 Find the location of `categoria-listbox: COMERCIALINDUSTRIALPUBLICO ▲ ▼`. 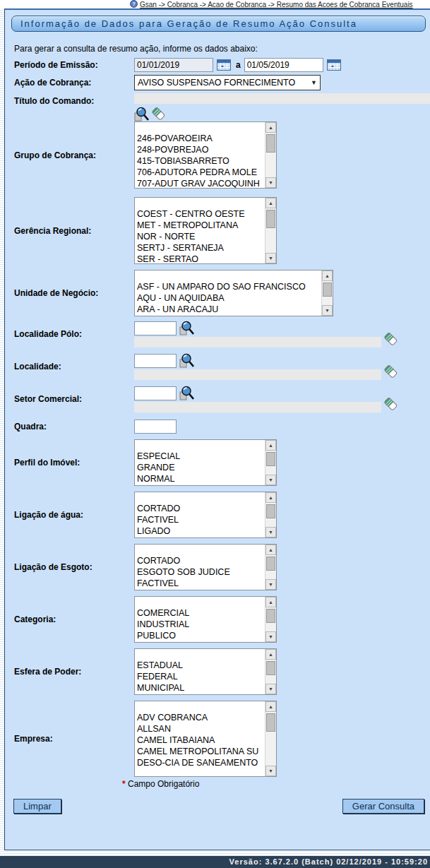

categoria-listbox: COMERCIALINDUSTRIALPUBLICO ▲ ▼ is located at coordinates (205, 619).